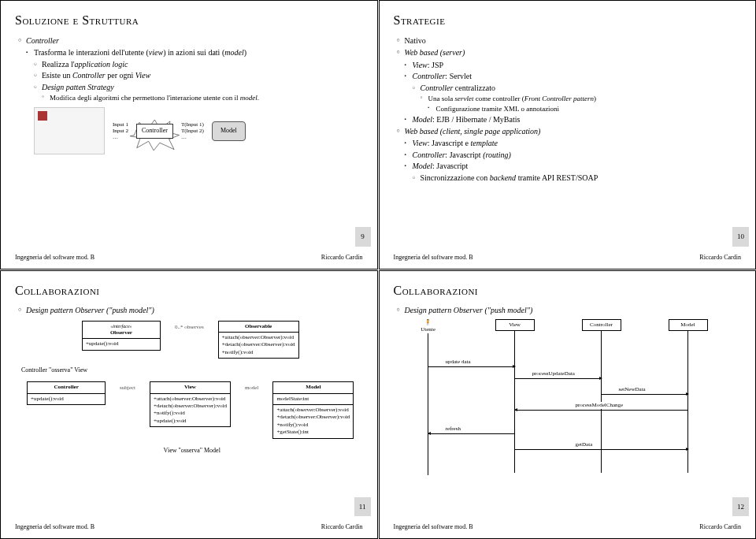 The width and height of the screenshot is (756, 539). What do you see at coordinates (191, 76) in the screenshot?
I see `bullet-item: Esiste un Controller per ogni View` at bounding box center [191, 76].